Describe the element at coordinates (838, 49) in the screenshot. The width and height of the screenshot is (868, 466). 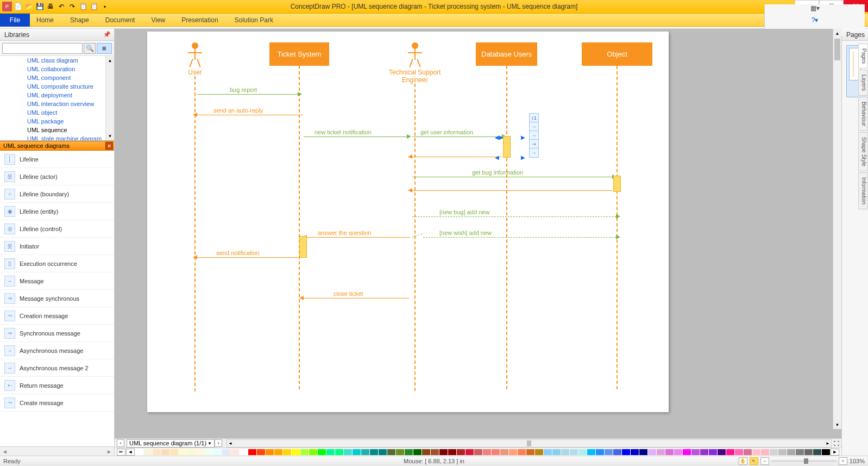
I see `scroll-thumb` at that location.